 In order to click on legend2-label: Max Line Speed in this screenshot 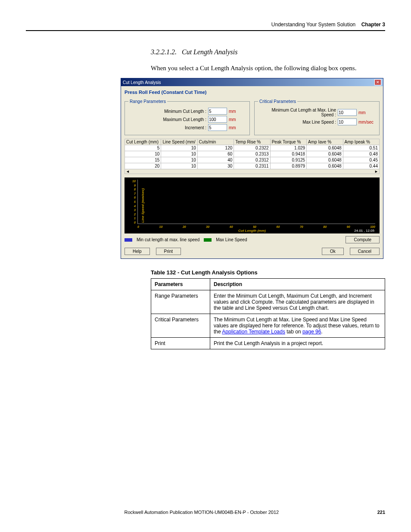, I will do `click(231, 240)`.